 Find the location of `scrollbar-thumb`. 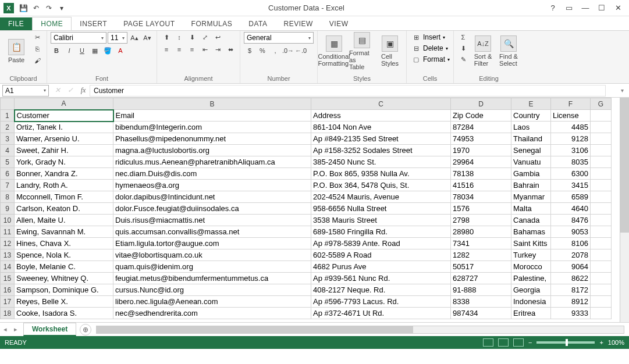

scrollbar-thumb is located at coordinates (255, 330).